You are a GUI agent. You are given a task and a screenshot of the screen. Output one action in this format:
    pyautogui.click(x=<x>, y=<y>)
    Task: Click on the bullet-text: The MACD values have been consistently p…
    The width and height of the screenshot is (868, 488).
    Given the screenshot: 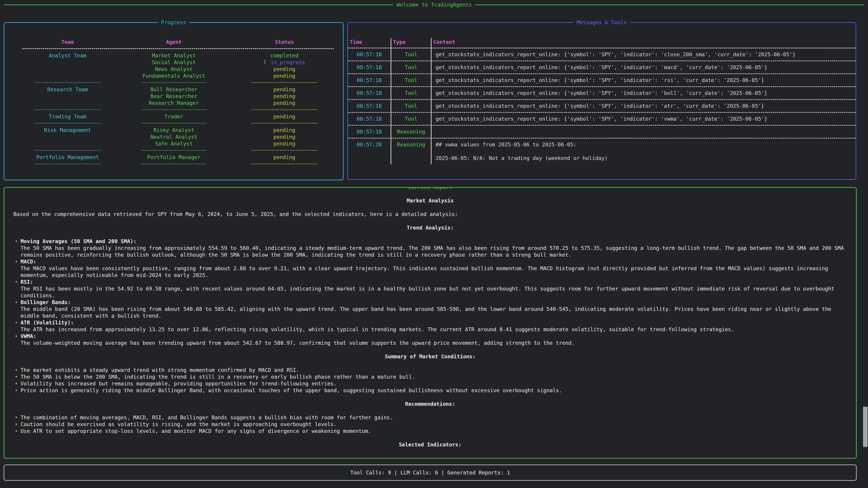 What is the action you would take?
    pyautogui.click(x=425, y=272)
    